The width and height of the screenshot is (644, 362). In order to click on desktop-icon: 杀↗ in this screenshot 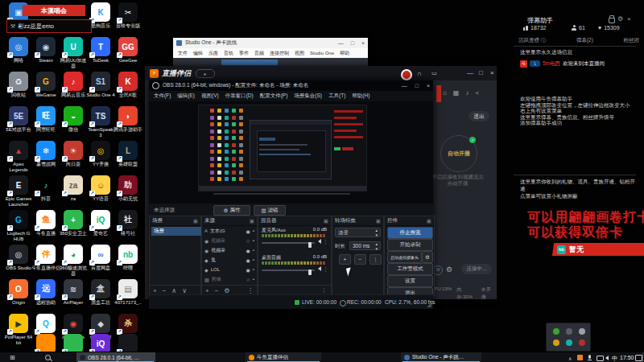, I will do `click(128, 323)`.